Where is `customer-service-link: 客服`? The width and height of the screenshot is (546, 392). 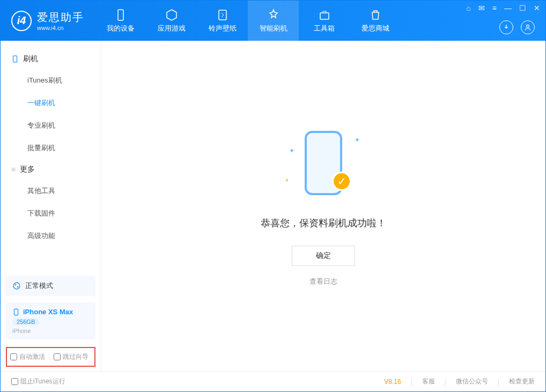 customer-service-link: 客服 is located at coordinates (429, 382).